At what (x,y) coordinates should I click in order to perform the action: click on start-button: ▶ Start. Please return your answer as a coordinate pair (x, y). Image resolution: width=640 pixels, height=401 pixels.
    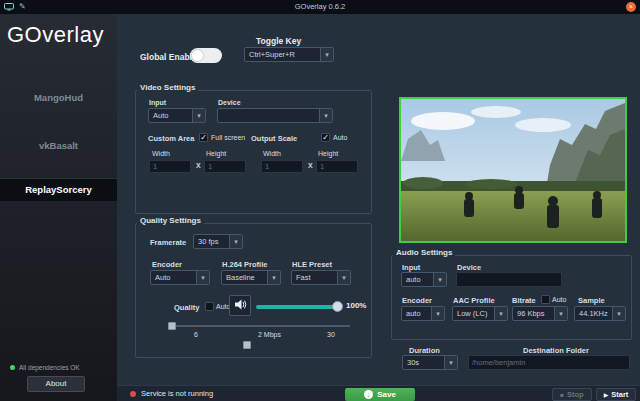
    Looking at the image, I should click on (616, 394).